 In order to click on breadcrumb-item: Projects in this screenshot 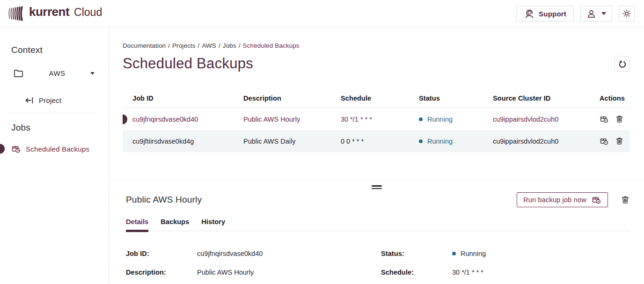, I will do `click(184, 46)`.